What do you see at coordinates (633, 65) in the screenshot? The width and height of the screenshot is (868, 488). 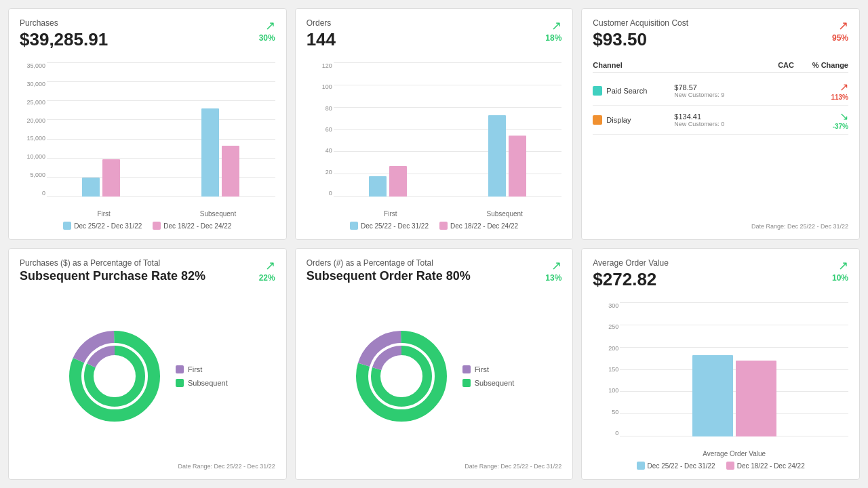 I see `cac-col-channel: Channel` at bounding box center [633, 65].